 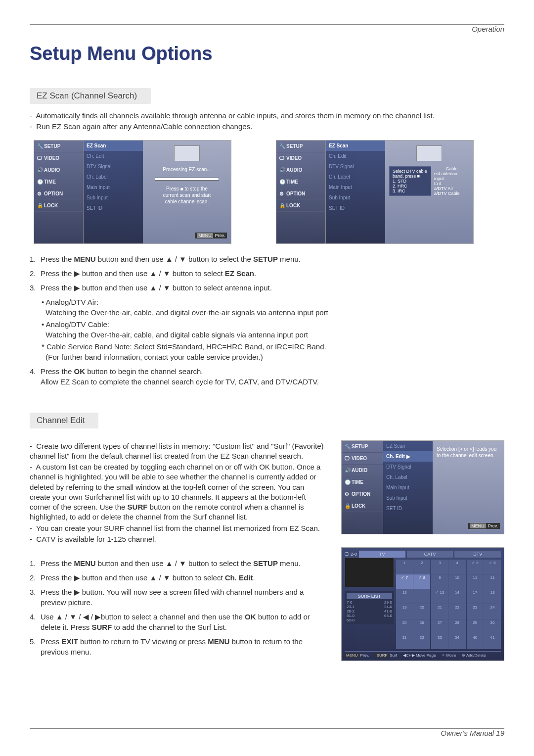 I want to click on grid-right: 12✓ 7✓ 813—192025263132 34910✓ 131421222…, so click(x=448, y=604).